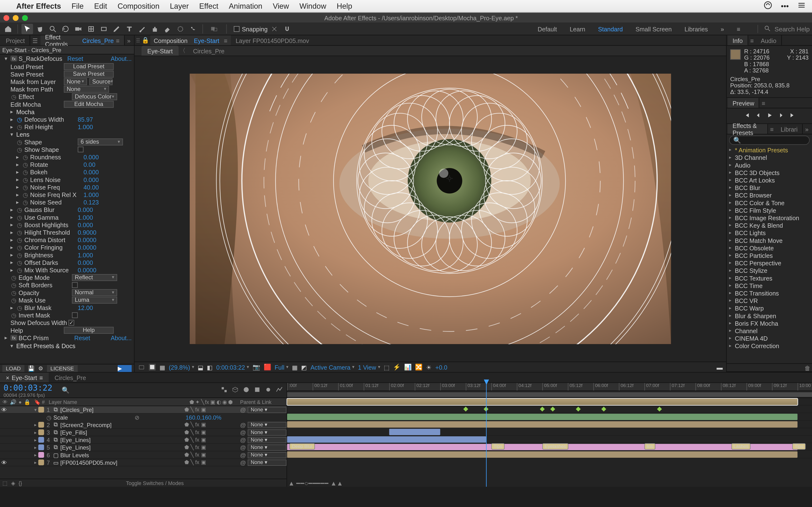 This screenshot has height=507, width=812. Describe the element at coordinates (155, 29) in the screenshot. I see `clone-stamp-tool` at that location.